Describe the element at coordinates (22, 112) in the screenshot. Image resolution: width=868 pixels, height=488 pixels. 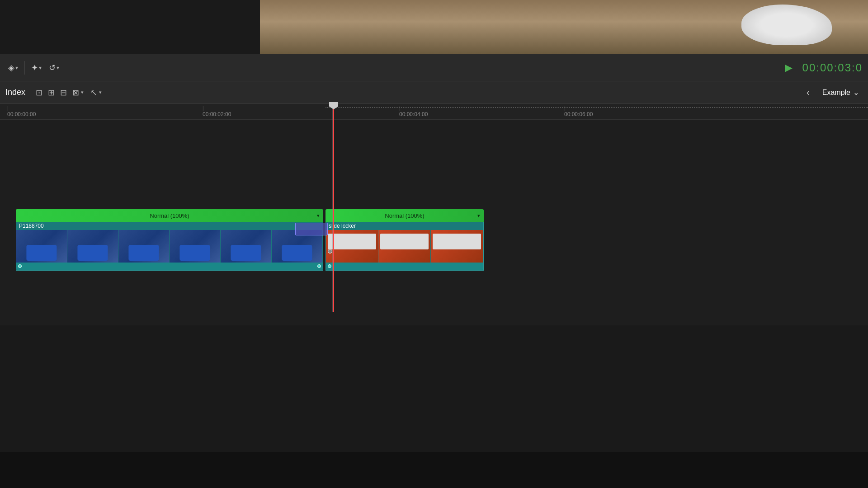
I see `ruler-mark-0: 00:00:00:00` at that location.